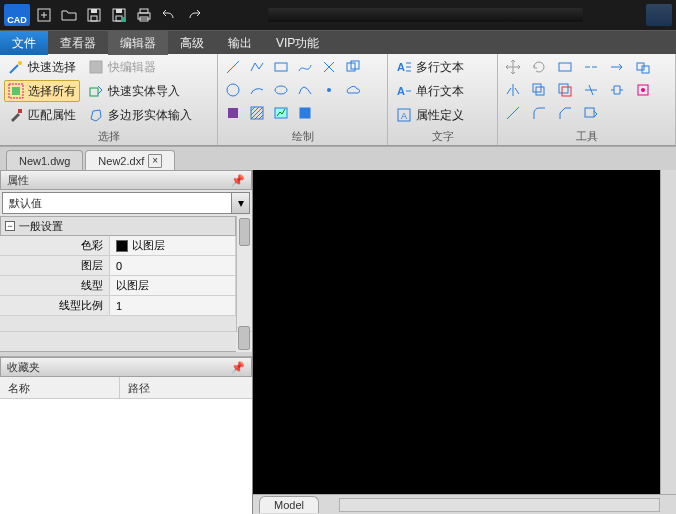  What do you see at coordinates (591, 90) in the screenshot?
I see `trim-icon` at bounding box center [591, 90].